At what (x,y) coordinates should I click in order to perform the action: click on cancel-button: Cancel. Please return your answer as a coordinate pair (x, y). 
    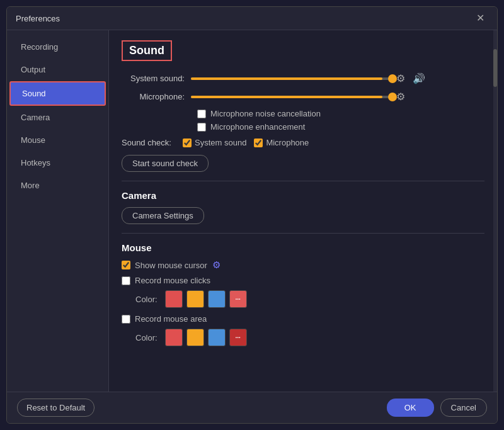
    Looking at the image, I should click on (464, 408).